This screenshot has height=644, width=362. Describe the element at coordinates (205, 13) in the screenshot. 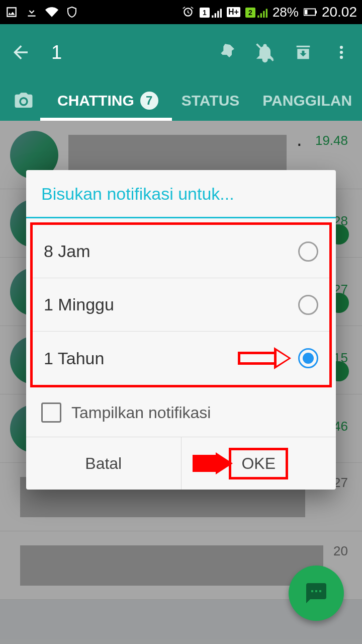

I see `sim1-badge: 1` at that location.